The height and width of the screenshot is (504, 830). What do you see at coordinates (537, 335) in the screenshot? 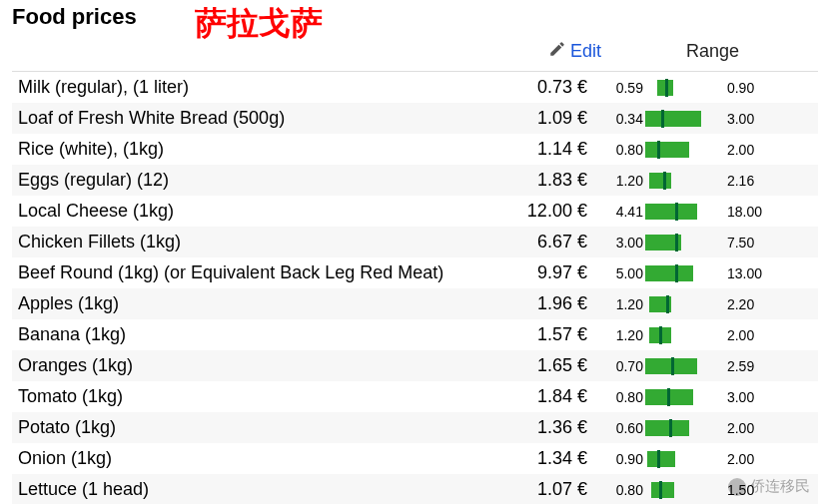
I see `item-price: 1.57 €` at bounding box center [537, 335].